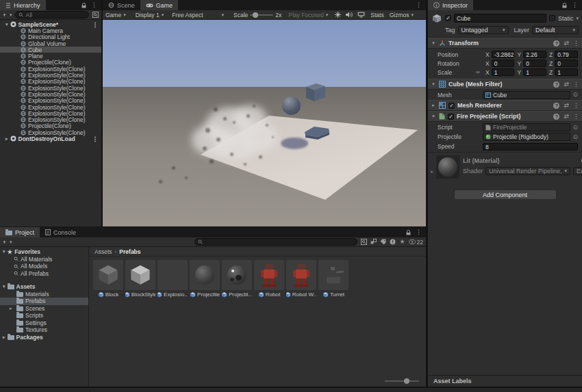  I want to click on frame-debugger-icon, so click(338, 15).